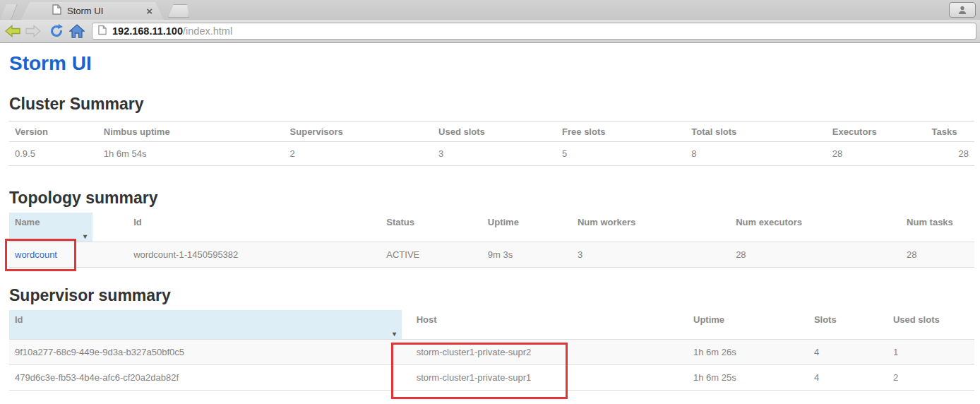 The height and width of the screenshot is (404, 980). I want to click on topology-header-row: Name ▾ Id Status Uptime Num workers Num …, so click(491, 227).